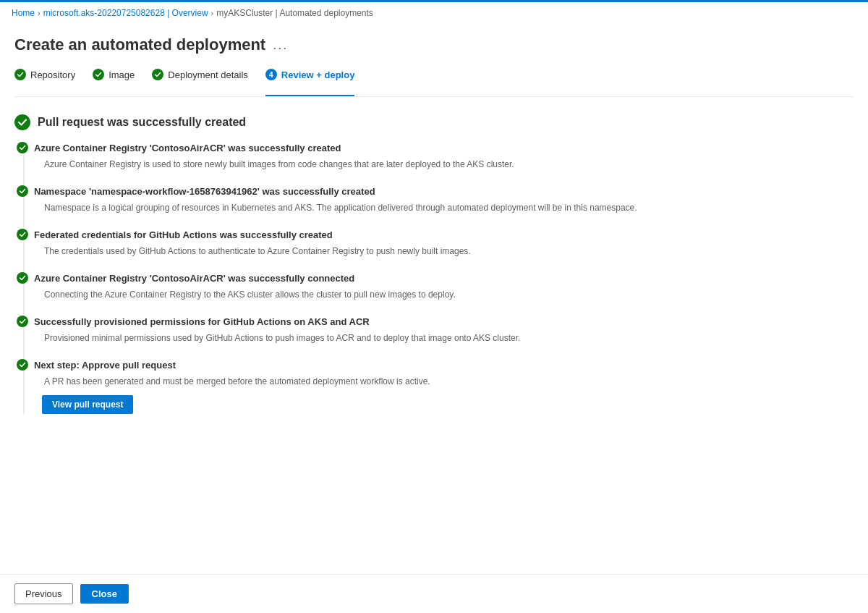 Image resolution: width=868 pixels, height=613 pixels. Describe the element at coordinates (45, 78) in the screenshot. I see `step-repository: Repository` at that location.